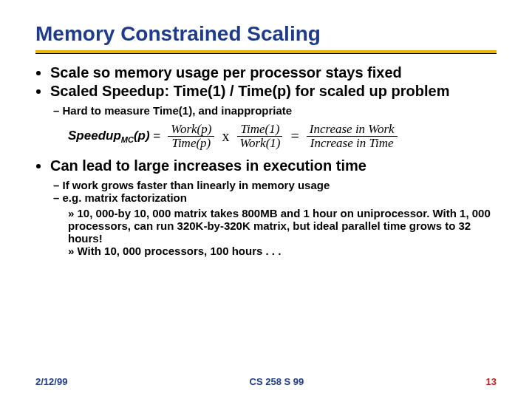  Describe the element at coordinates (157, 136) in the screenshot. I see `lhs-equals: =` at that location.